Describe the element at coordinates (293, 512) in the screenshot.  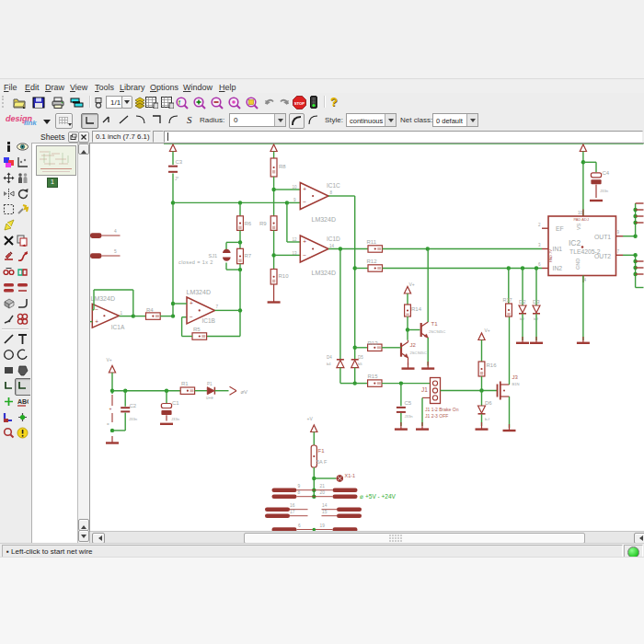
I see `svg-text: 17` at that location.